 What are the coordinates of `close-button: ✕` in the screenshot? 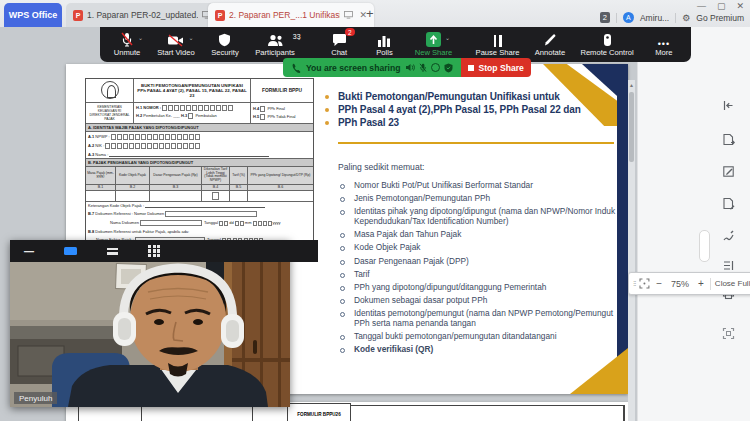 It's located at (740, 6).